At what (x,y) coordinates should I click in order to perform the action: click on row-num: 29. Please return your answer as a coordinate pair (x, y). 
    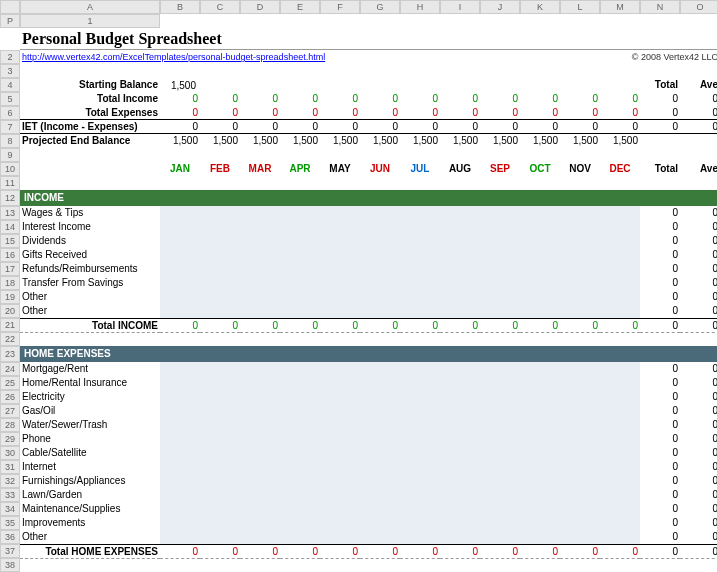
    Looking at the image, I should click on (10, 439).